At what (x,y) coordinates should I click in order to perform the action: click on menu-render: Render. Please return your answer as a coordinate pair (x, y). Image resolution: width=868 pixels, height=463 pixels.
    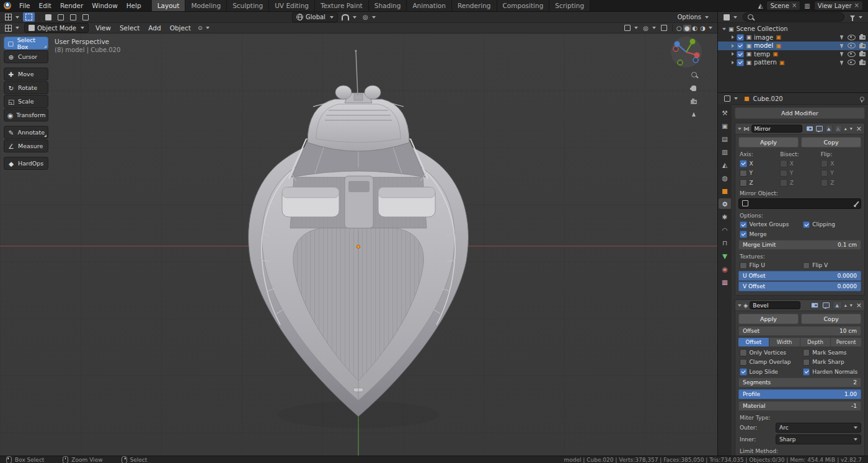
    Looking at the image, I should click on (72, 6).